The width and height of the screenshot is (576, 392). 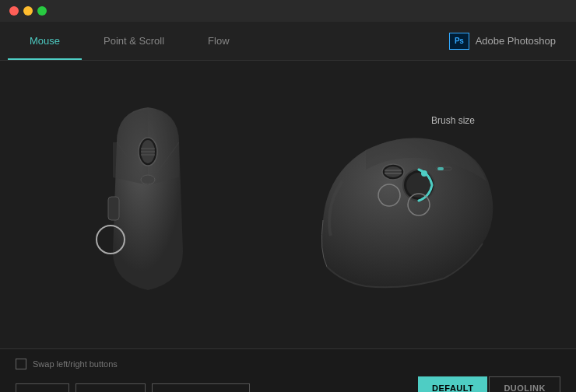 What do you see at coordinates (288, 370) in the screenshot?
I see `bottom-controls: Swap left/right buttons MORE RESTORE FEA…` at bounding box center [288, 370].